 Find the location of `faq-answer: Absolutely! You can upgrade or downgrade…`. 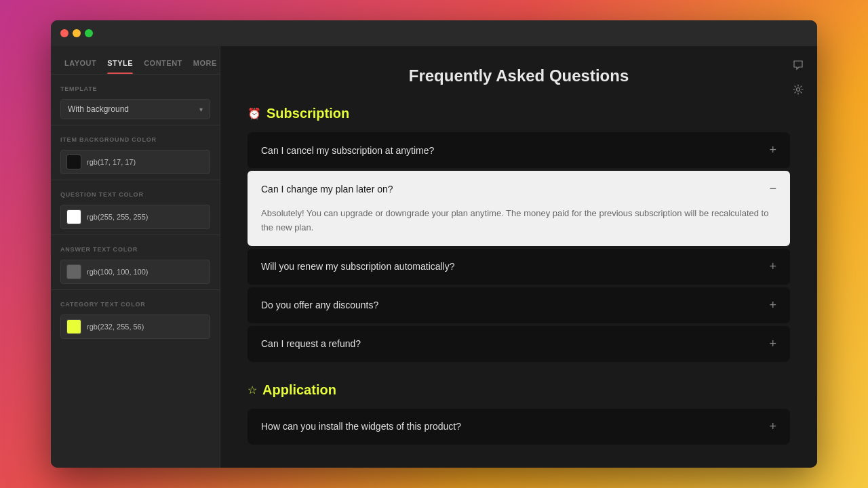

faq-answer: Absolutely! You can upgrade or downgrade… is located at coordinates (519, 226).